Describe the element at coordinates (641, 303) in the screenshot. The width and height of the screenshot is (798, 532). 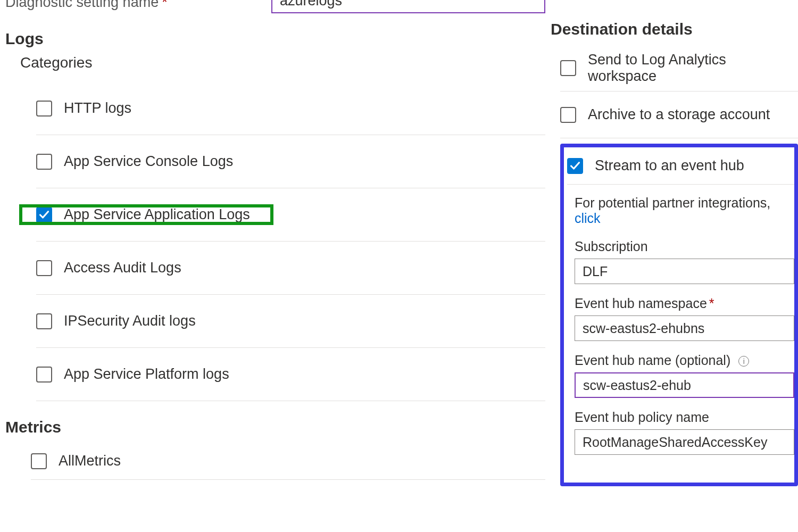
I see `namespace-label-text: Event hub namespace` at that location.